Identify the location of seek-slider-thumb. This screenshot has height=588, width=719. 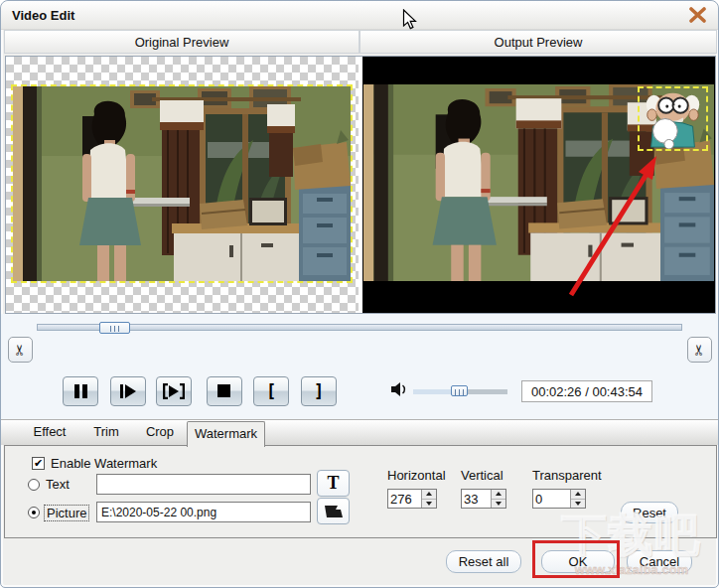
(115, 328).